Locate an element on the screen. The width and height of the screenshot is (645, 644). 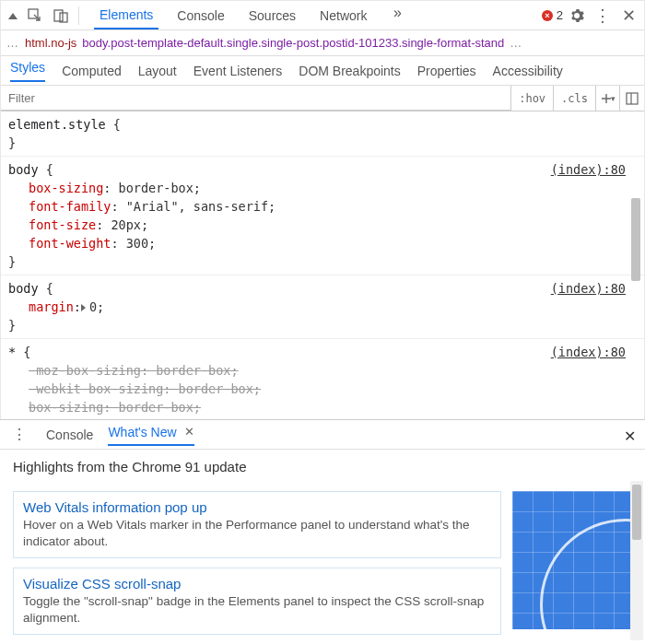
rule-selector: element.style is located at coordinates (57, 124).